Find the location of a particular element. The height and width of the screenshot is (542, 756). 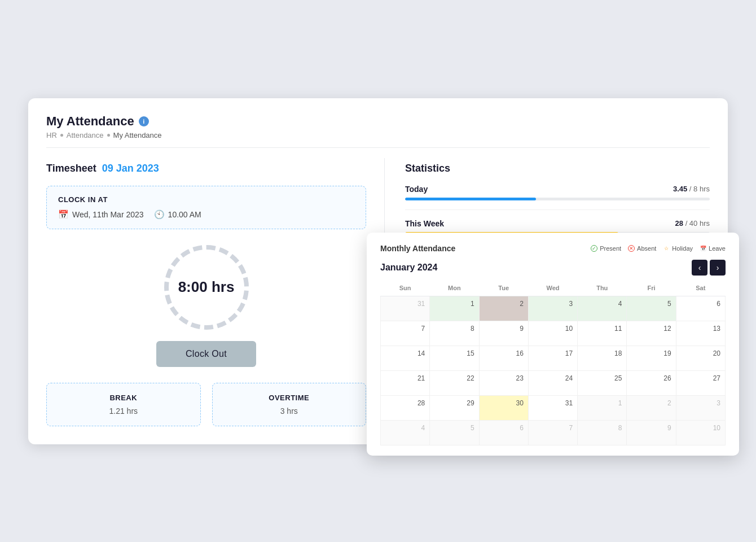

stat-item-today: Today 3.45 / 8 hrs is located at coordinates (557, 198).